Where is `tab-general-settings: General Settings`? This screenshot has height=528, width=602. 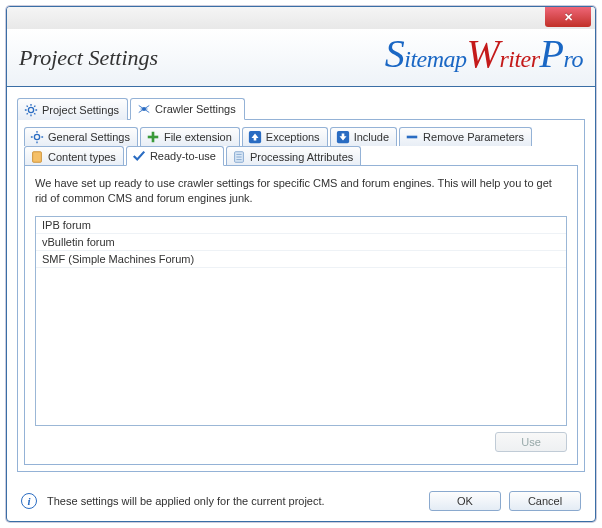
tab-general-settings: General Settings is located at coordinates (81, 136).